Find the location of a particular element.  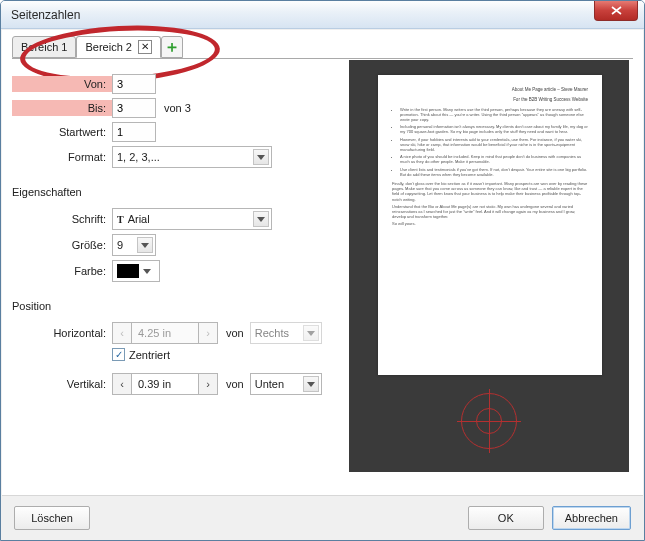

position-target-marker is located at coordinates (489, 421).